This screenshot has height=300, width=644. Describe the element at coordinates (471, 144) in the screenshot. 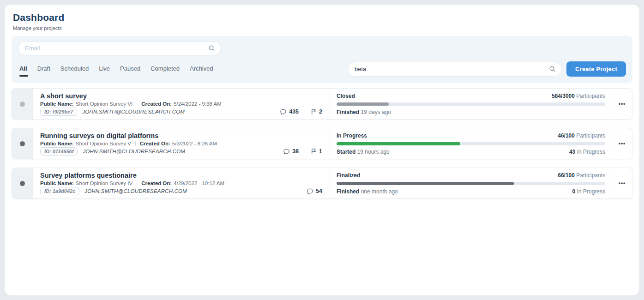

I see `progress-section: In Progress 46/100 Participants Started …` at that location.